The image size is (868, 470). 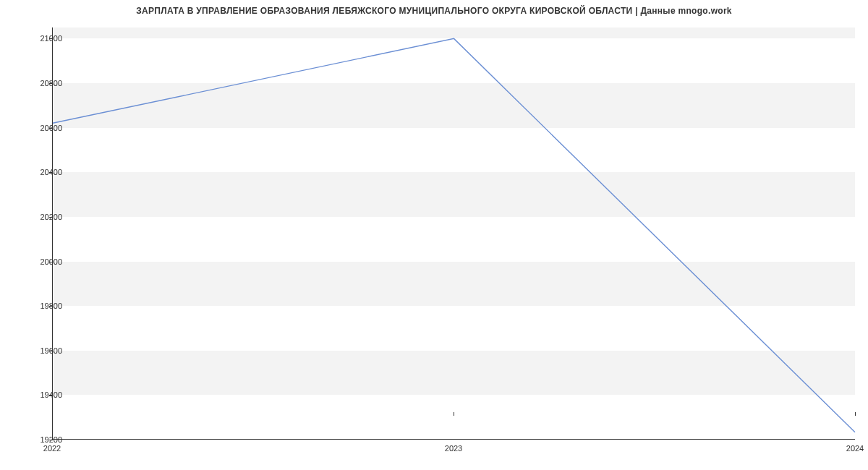 What do you see at coordinates (44, 440) in the screenshot?
I see `y-tick-label: 19200` at bounding box center [44, 440].